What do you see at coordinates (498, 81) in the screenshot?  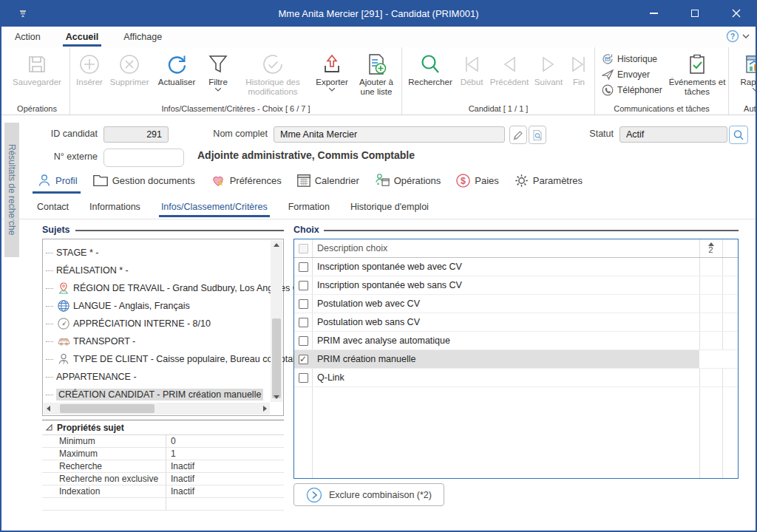 I see `ribbon-group-candidat: Rechercher Début Précédent Suivant` at bounding box center [498, 81].